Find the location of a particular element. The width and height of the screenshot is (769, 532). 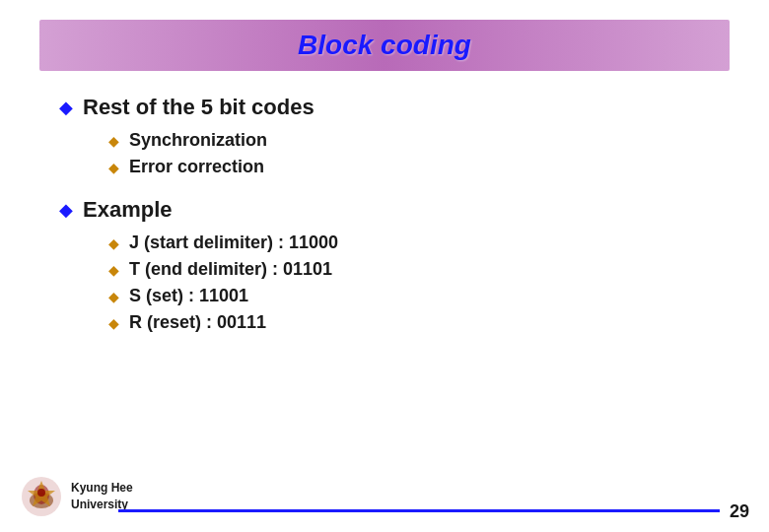

footer-left: Kyung Hee University is located at coordinates (77, 497).